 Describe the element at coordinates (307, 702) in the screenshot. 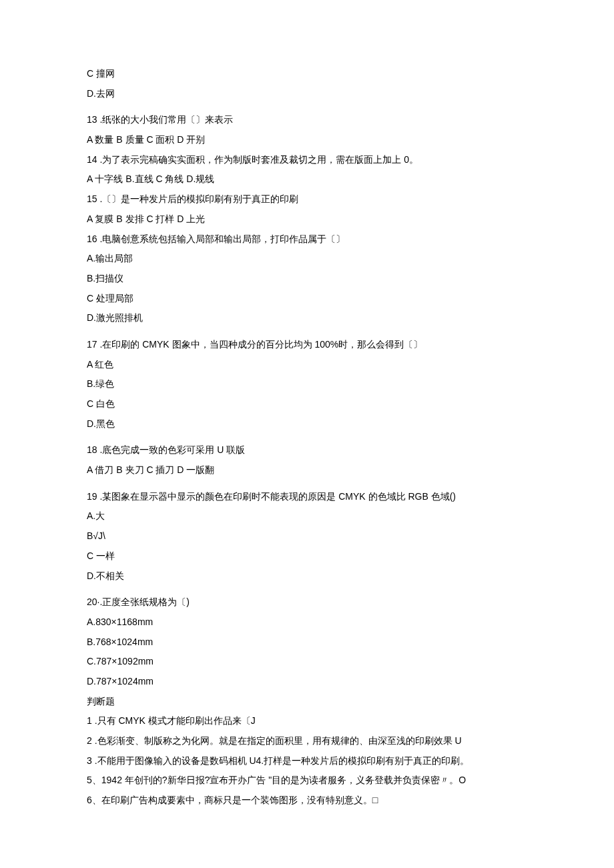

I see `text-line: 判断题` at that location.